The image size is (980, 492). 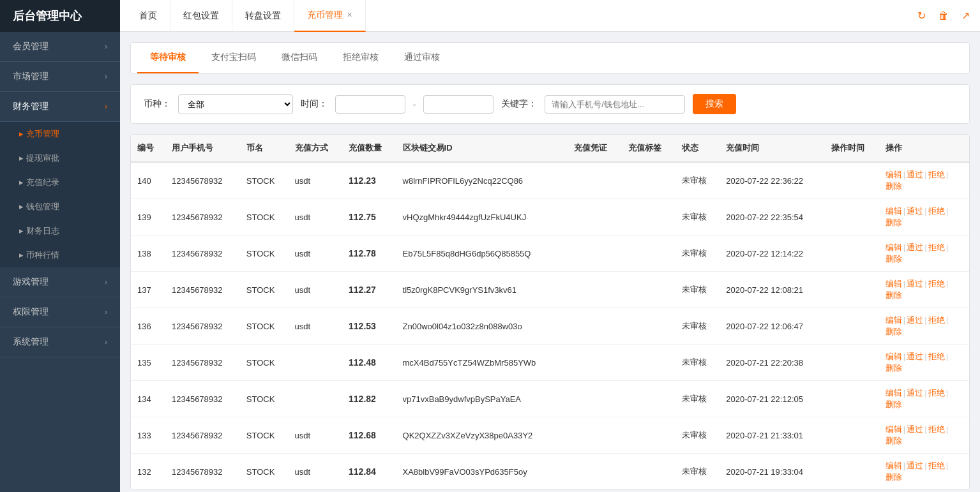 I want to click on sub-tab-rejected: 拒绝审核, so click(x=361, y=58).